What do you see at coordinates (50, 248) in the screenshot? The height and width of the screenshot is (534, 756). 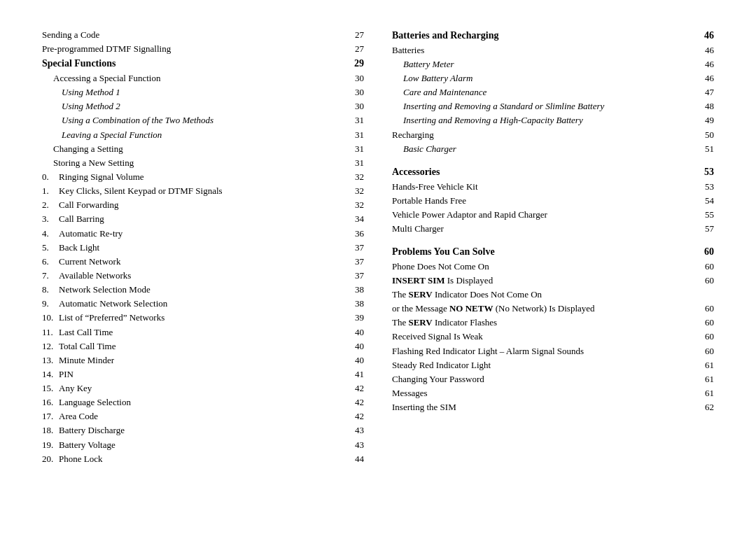 I see `entry-number: 5.` at bounding box center [50, 248].